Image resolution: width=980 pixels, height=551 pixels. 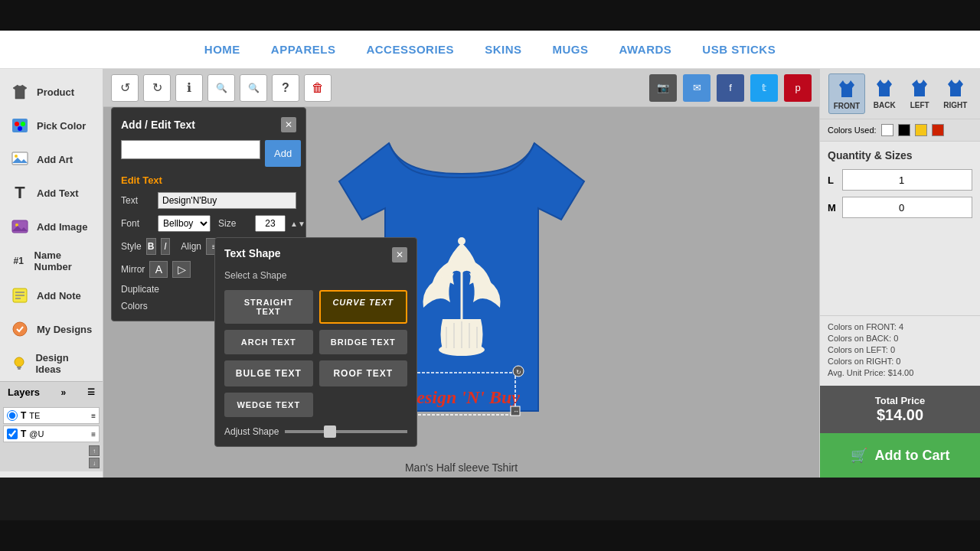 I want to click on toolbar-social: 📷 ✉ f 𝕥 p, so click(x=730, y=88).